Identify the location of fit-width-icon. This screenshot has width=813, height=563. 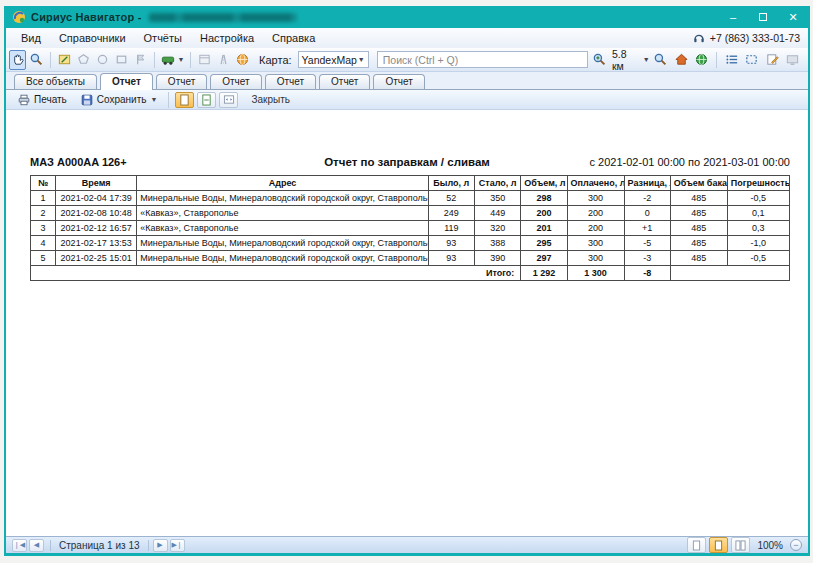
(229, 100).